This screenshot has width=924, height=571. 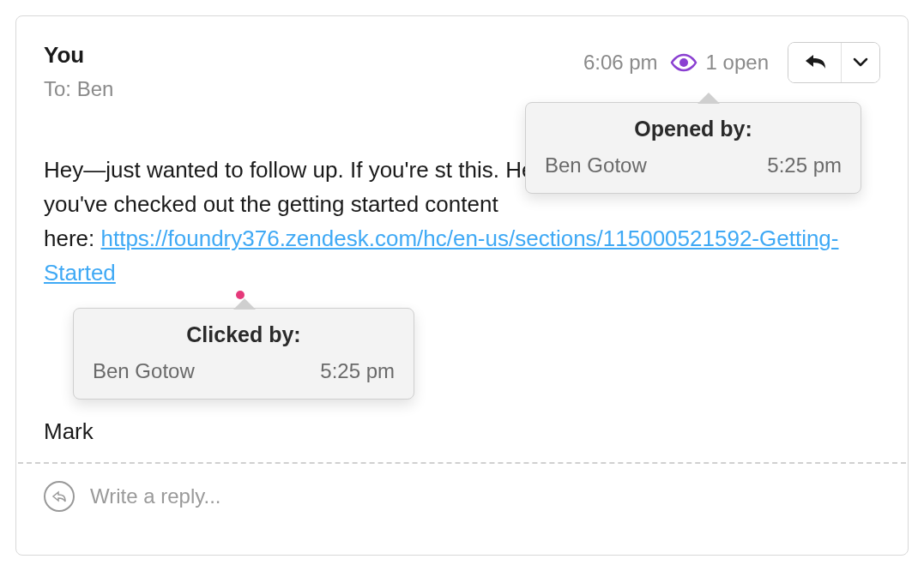 I want to click on chevron-down-icon, so click(x=861, y=63).